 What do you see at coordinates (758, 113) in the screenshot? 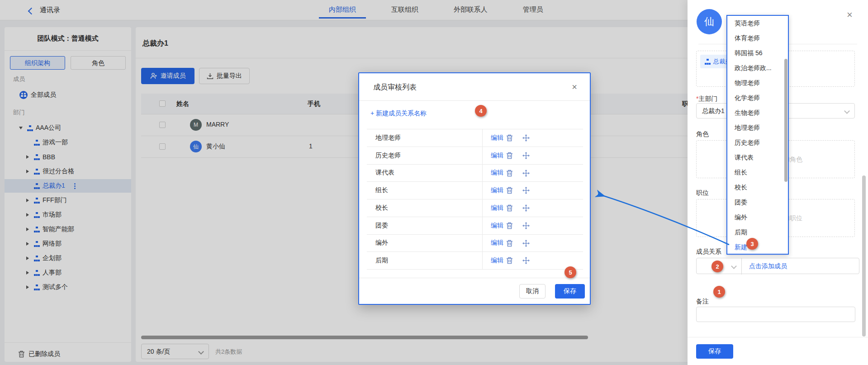
I see `dropdown-item: 生物老师` at bounding box center [758, 113].